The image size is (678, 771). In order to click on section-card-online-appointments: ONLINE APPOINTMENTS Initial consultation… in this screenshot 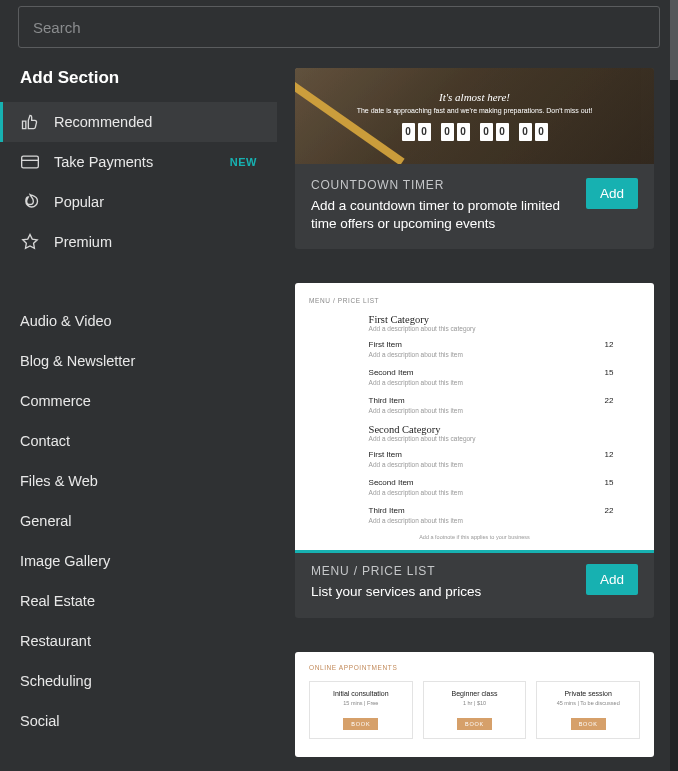, I will do `click(474, 704)`.